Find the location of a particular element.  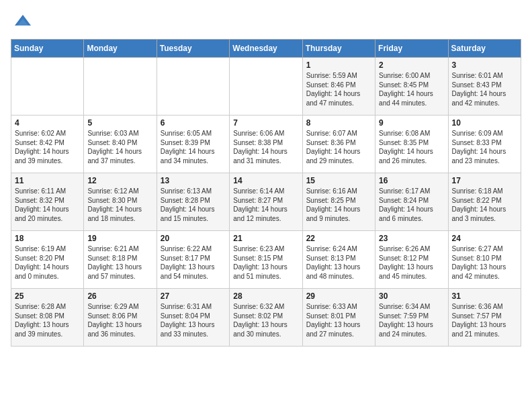

header-cell-saturday: Saturday is located at coordinates (484, 48).